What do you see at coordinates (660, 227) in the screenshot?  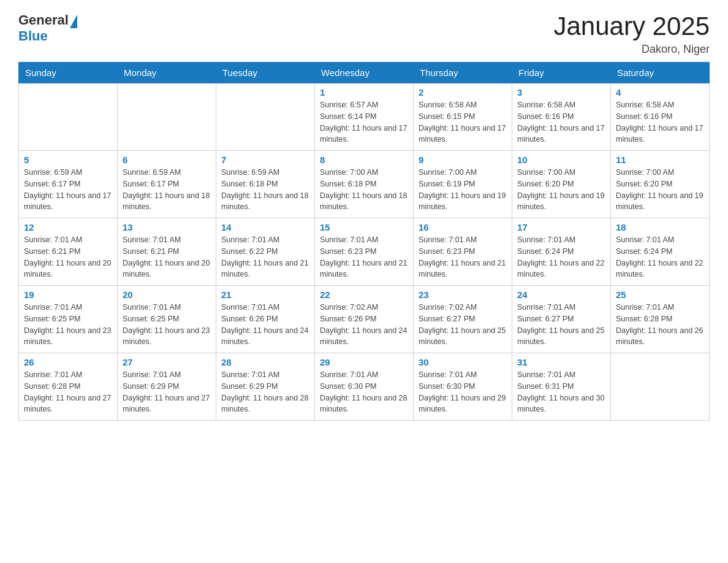 I see `day-number: 18` at bounding box center [660, 227].